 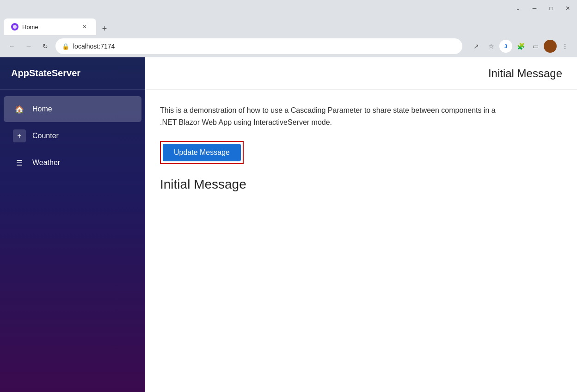 I want to click on sidebar-item-weather: ☰ Weather, so click(x=73, y=163).